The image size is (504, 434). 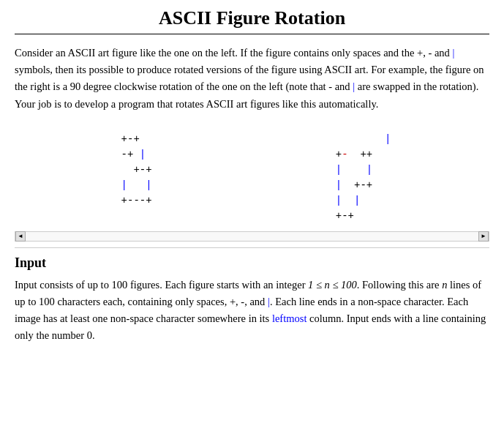 I want to click on math-expression: 1 ≤ n ≤ 100, so click(x=332, y=285).